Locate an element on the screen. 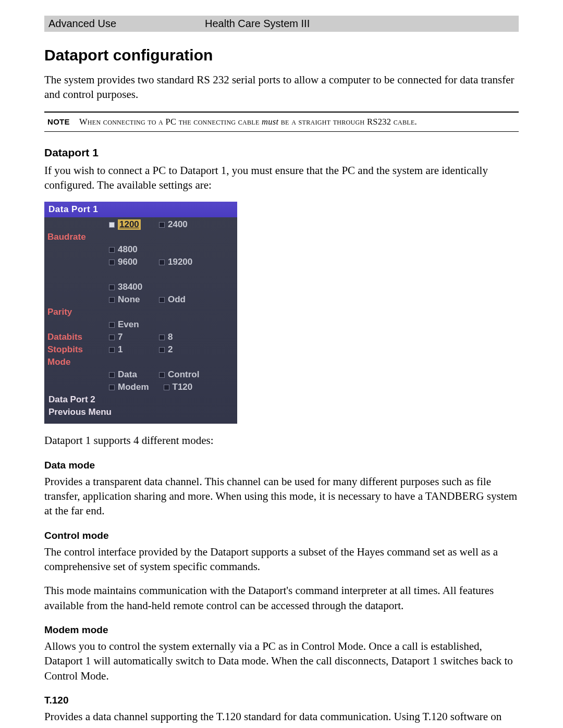 This screenshot has height=728, width=563. osd-option-label: 2400 is located at coordinates (178, 225).